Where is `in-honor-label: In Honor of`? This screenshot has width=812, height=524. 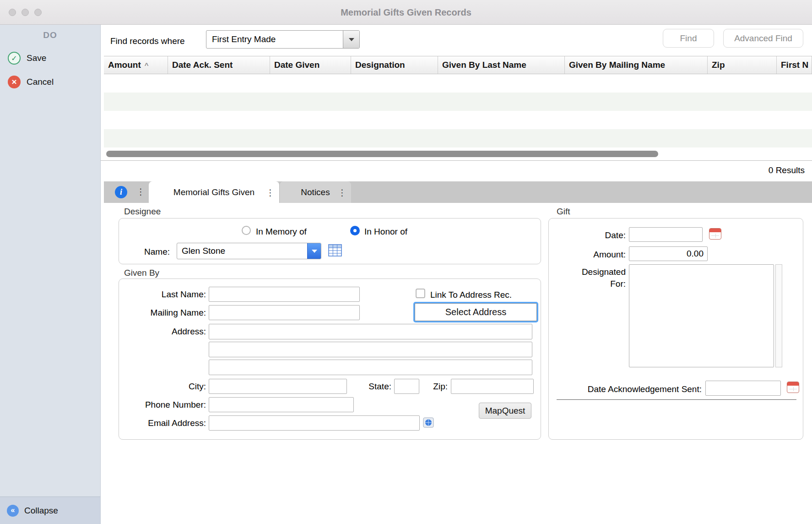 in-honor-label: In Honor of is located at coordinates (386, 232).